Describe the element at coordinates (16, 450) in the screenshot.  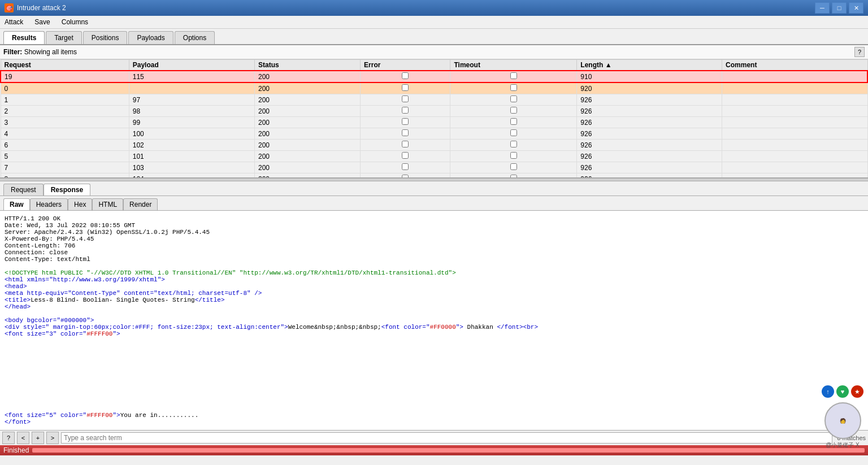
I see `status-text: Finished` at that location.